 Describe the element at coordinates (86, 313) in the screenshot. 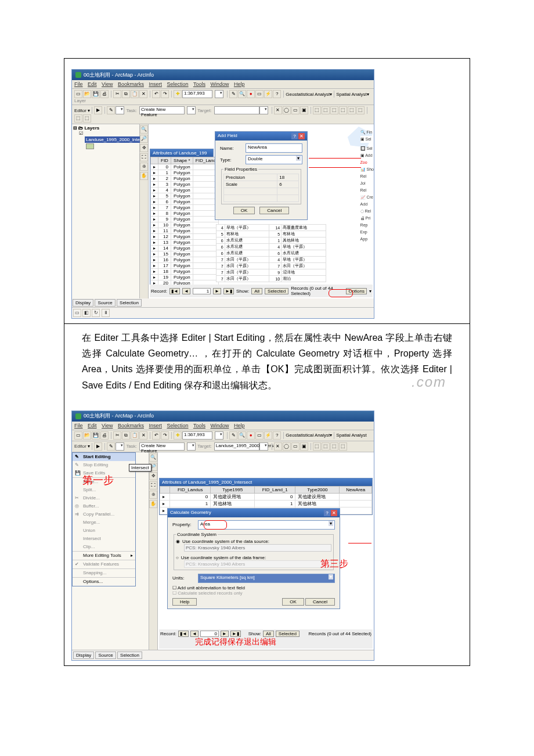

I see `view-data-icon: ◧` at that location.